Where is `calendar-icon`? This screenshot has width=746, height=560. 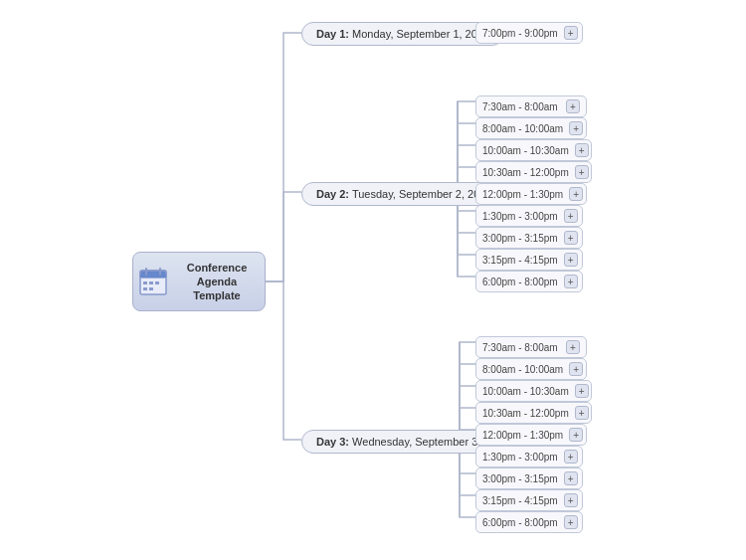 calendar-icon is located at coordinates (153, 281).